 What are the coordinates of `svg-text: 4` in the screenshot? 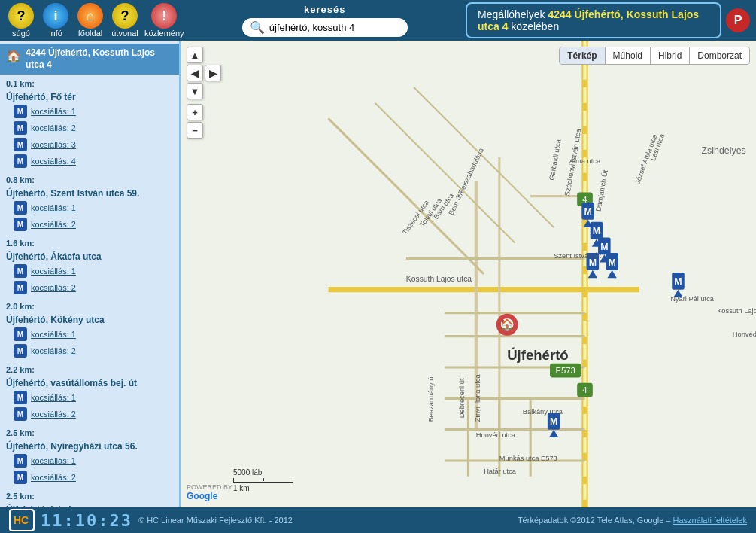 It's located at (584, 390).